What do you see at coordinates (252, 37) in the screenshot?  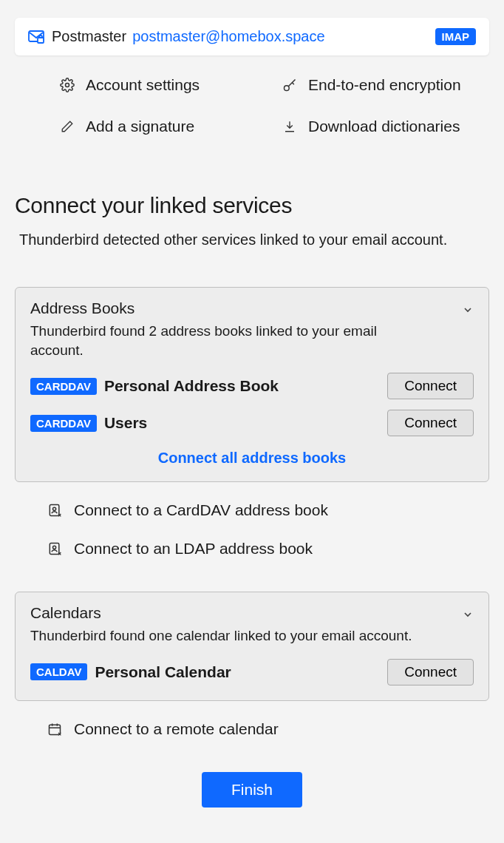 I see `account-card: Postmaster postmaster@homebox.space IMAP` at bounding box center [252, 37].